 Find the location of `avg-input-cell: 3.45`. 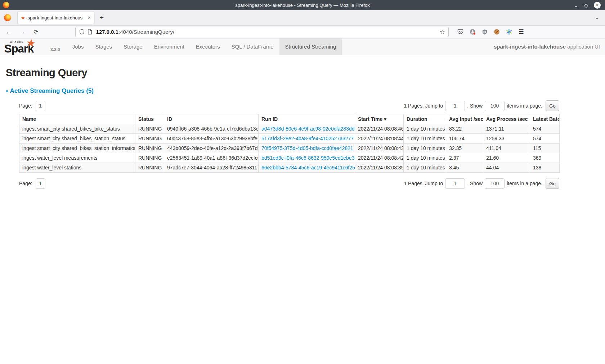

avg-input-cell: 3.45 is located at coordinates (465, 168).